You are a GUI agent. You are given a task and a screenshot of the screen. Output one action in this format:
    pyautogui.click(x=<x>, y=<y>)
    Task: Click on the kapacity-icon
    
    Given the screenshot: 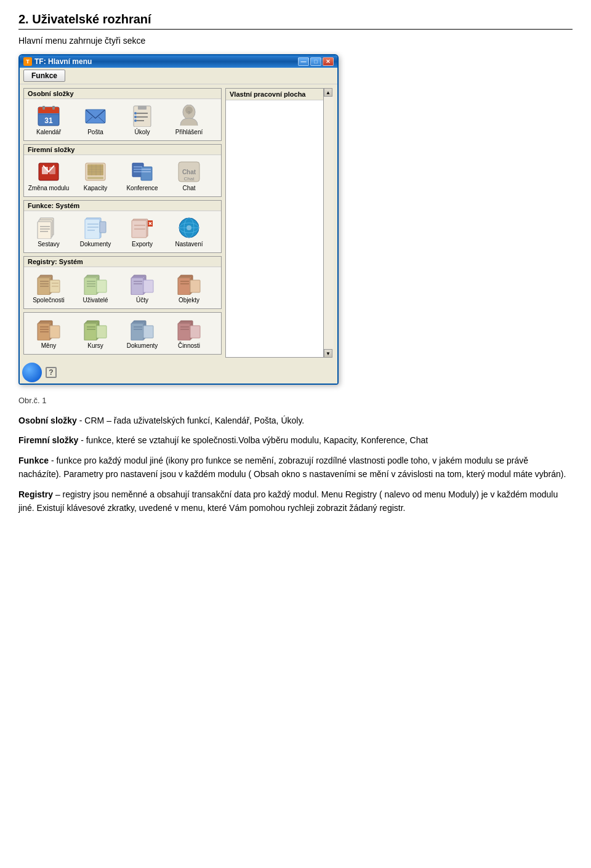 What is the action you would take?
    pyautogui.click(x=95, y=172)
    